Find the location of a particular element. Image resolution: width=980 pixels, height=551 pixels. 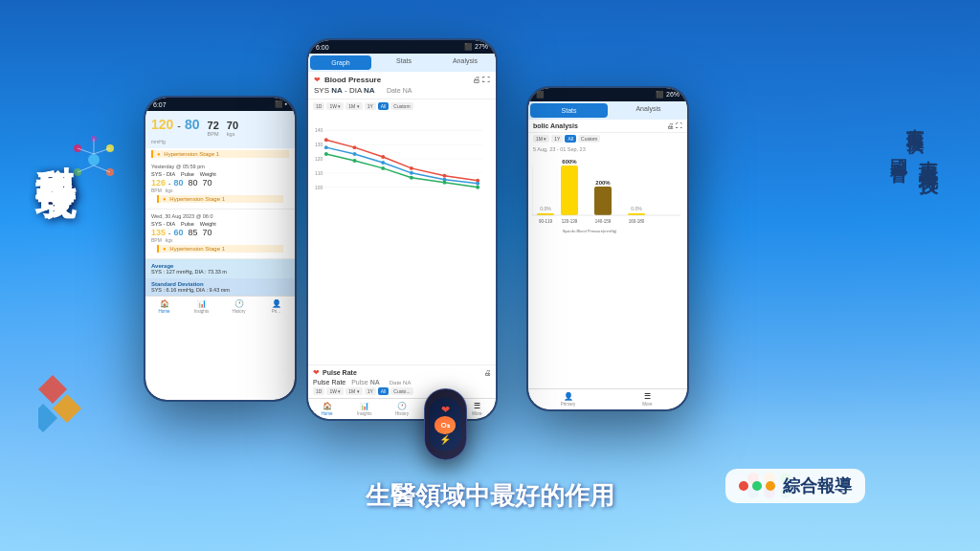

pulse-title: Pulse Rate is located at coordinates (340, 373).